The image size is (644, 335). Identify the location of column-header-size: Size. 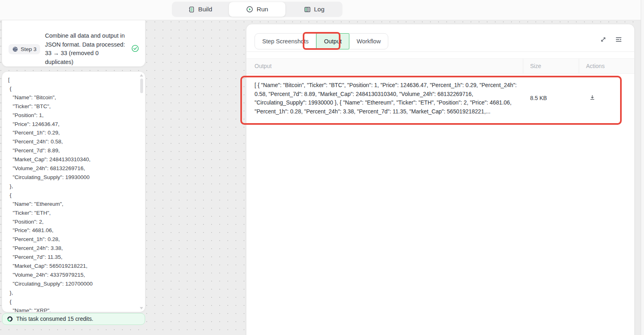
(536, 66).